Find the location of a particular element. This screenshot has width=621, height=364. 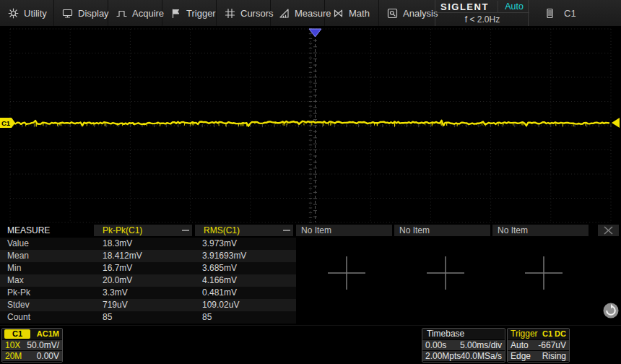

siglent-logo: SIGLENT is located at coordinates (465, 7).